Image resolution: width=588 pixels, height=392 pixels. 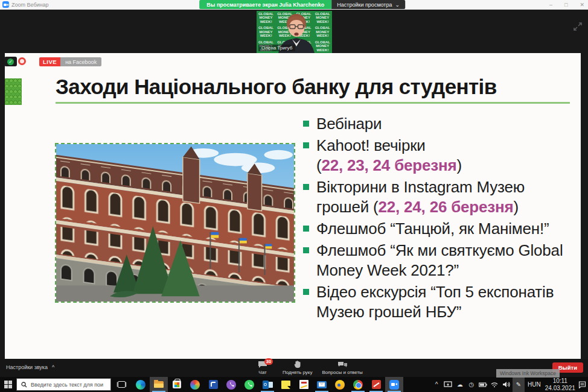 What do you see at coordinates (566, 5) in the screenshot?
I see `maximize-button: □` at bounding box center [566, 5].